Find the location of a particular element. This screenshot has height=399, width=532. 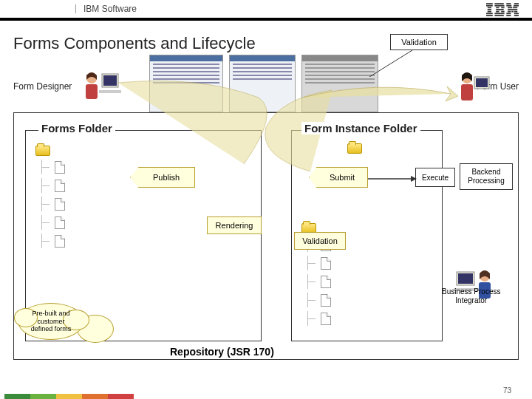

forms-folder-title: Forms Folder is located at coordinates (77, 129).